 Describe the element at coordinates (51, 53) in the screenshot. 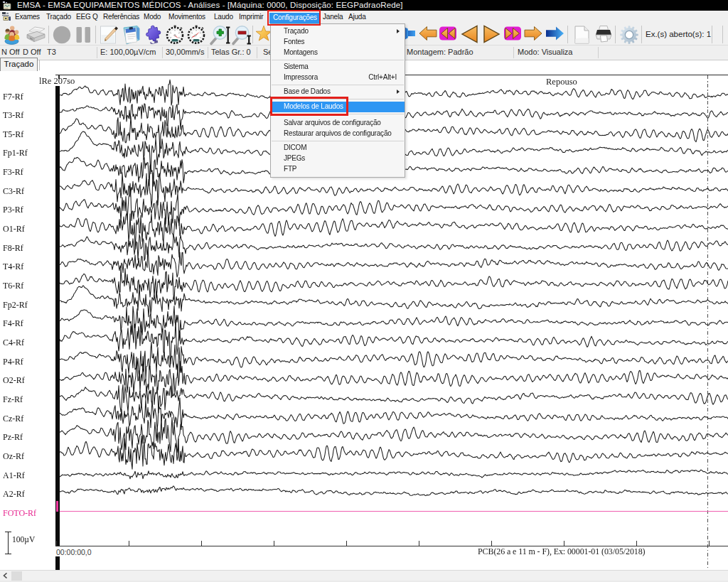

I see `t3-status: T3` at that location.